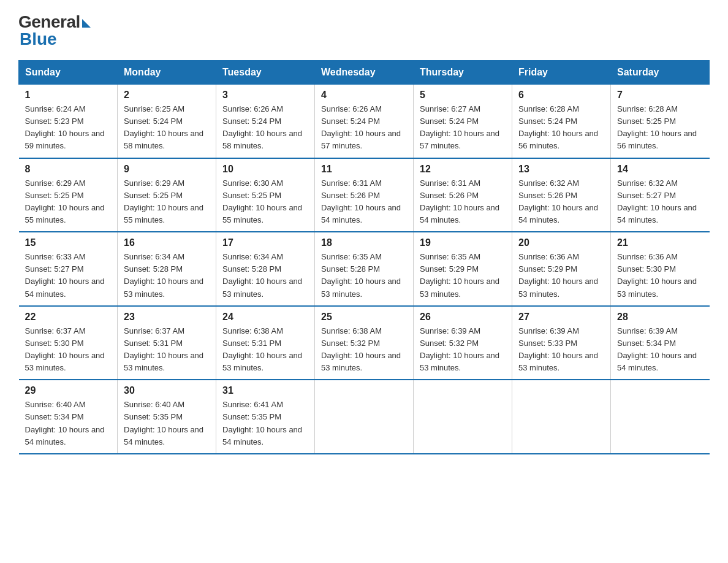 The image size is (728, 563). I want to click on calendar-cell: 23Sunrise: 6:37 AMSunset: 5:31 PMDayligh…, so click(167, 343).